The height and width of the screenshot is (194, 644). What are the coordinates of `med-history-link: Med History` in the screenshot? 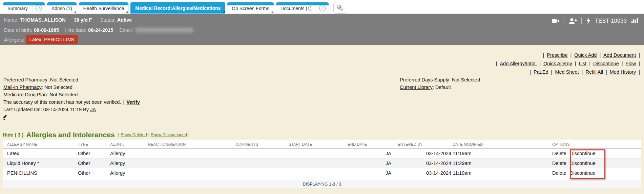 It's located at (623, 72).